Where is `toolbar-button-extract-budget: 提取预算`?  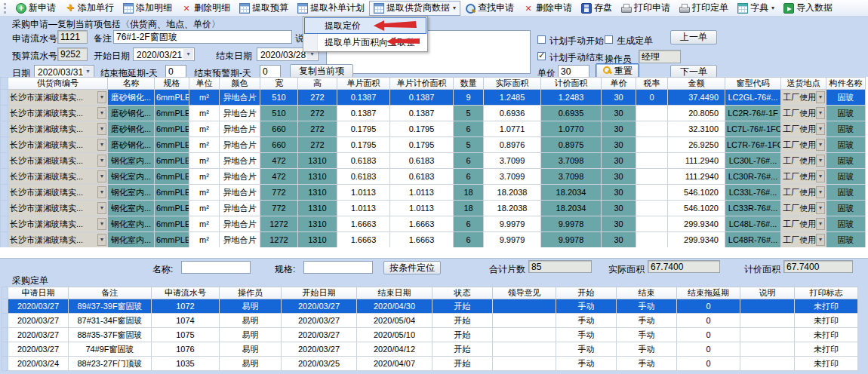 toolbar-button-extract-budget: 提取预算 is located at coordinates (264, 8).